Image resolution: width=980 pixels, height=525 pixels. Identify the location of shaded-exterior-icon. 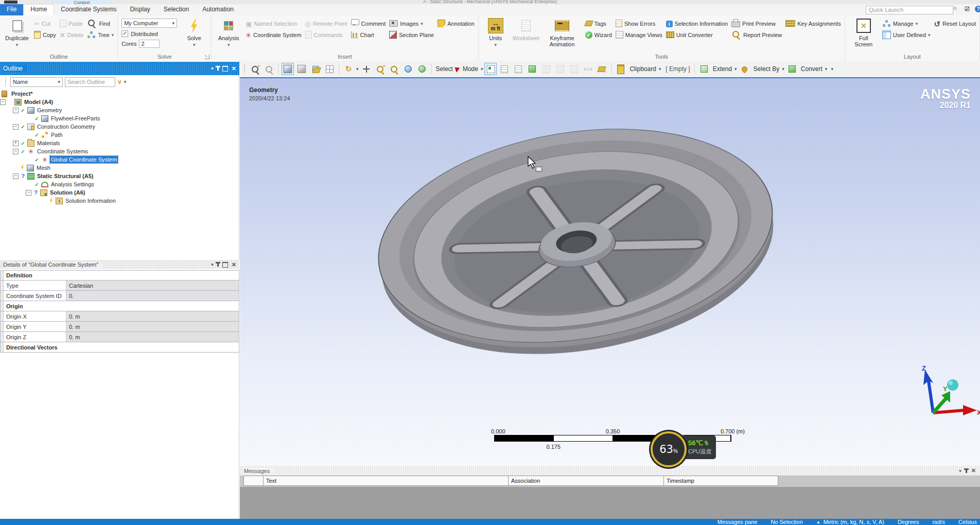
(288, 69).